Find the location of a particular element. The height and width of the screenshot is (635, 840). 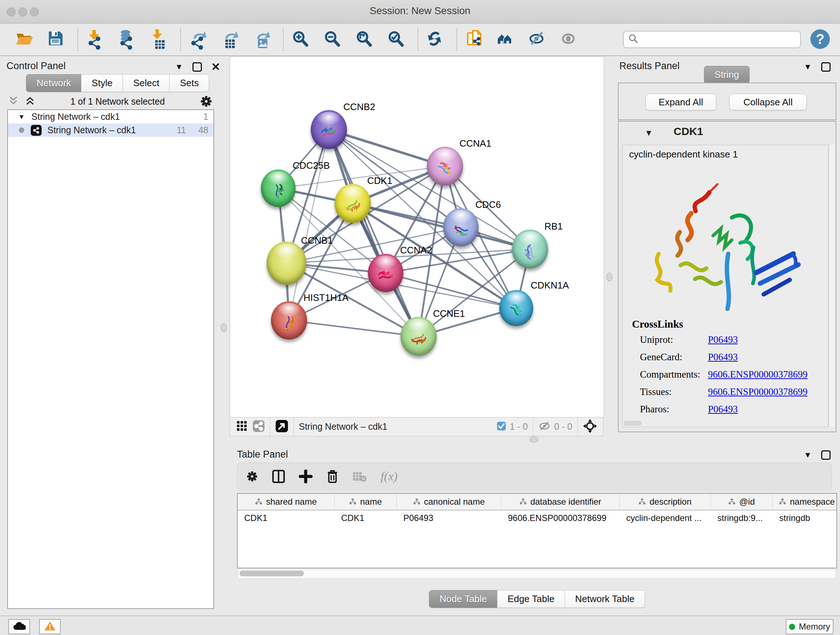

column-header-name: name is located at coordinates (366, 502).